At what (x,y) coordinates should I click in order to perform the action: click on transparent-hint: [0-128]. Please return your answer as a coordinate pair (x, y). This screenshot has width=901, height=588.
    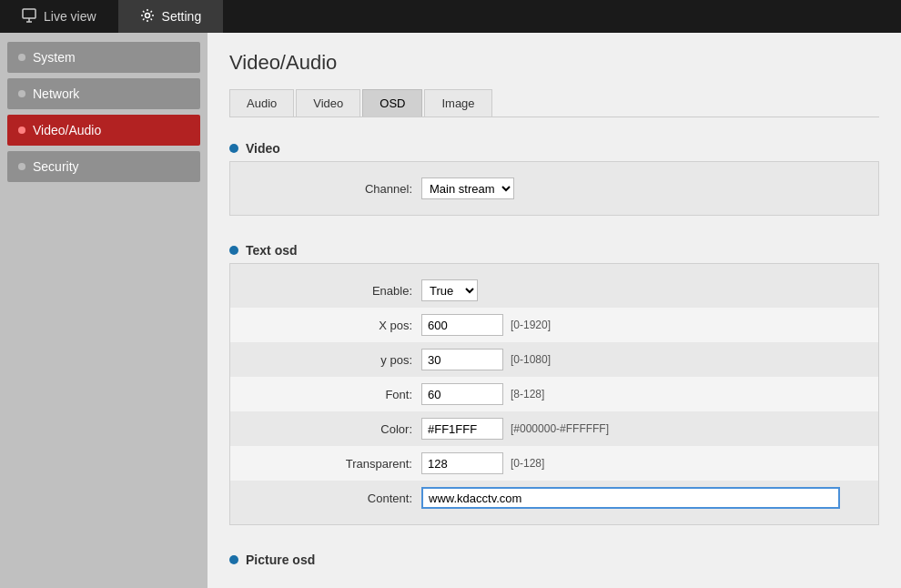
    Looking at the image, I should click on (528, 463).